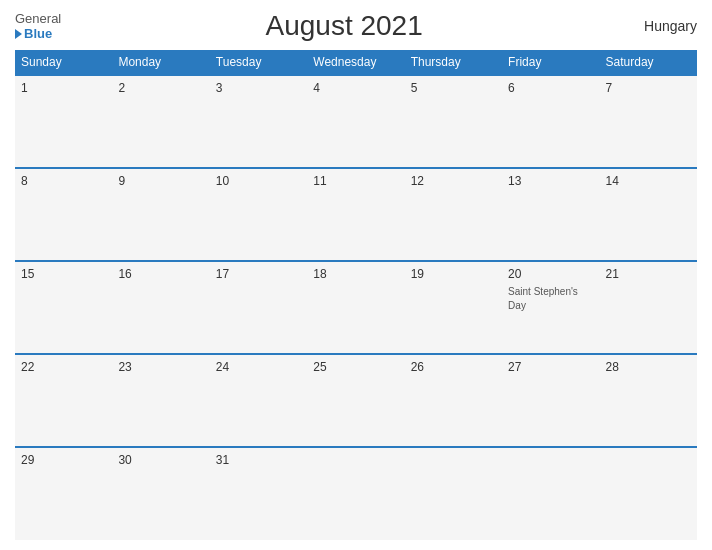  I want to click on day-number: 20, so click(550, 274).